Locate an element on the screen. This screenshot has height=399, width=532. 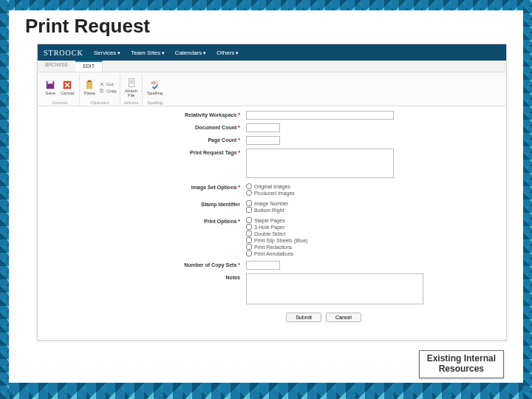
ribbon-caption-spelling: Spelling is located at coordinates (155, 103).